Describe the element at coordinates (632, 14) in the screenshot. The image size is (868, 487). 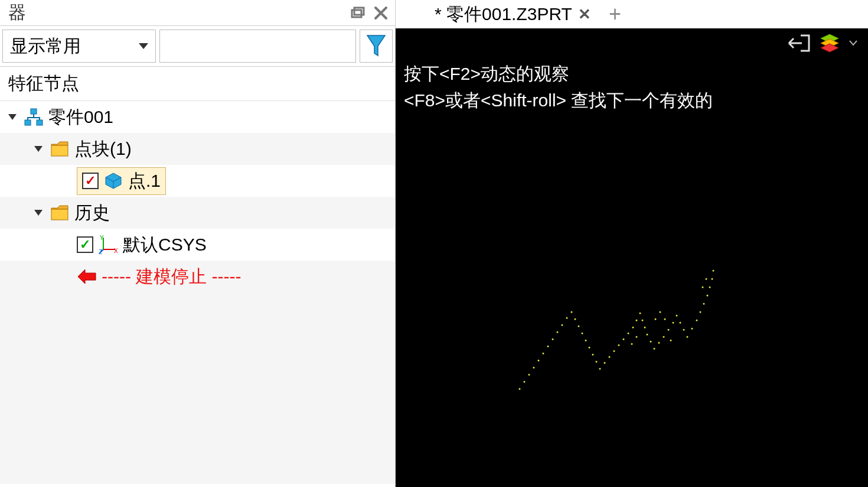
I see `document-tabbar: * 零件001.Z3PRT ✕ +` at that location.